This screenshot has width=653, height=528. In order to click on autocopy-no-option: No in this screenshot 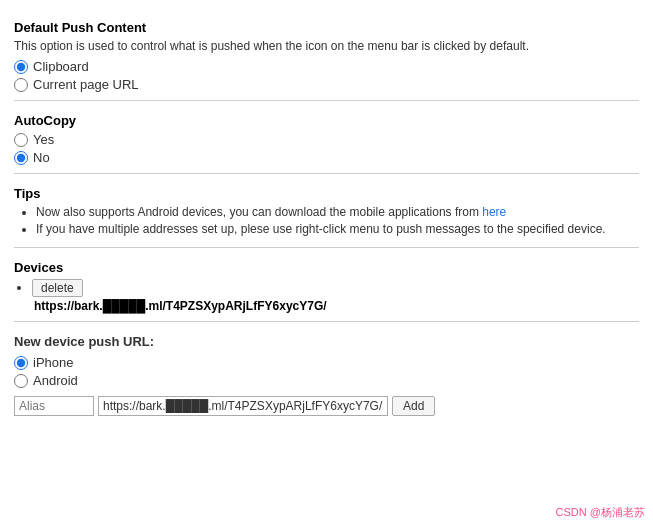, I will do `click(326, 158)`.